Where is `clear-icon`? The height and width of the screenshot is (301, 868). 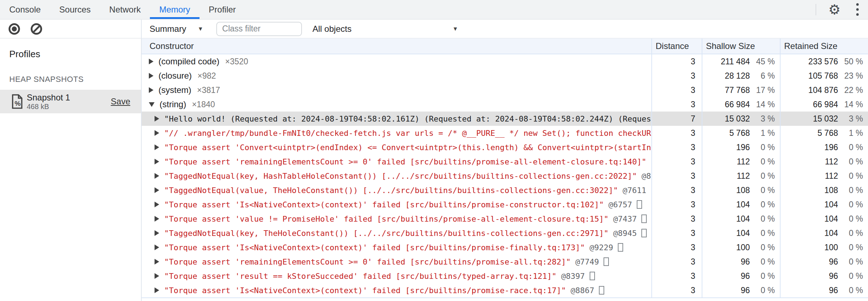
clear-icon is located at coordinates (36, 29).